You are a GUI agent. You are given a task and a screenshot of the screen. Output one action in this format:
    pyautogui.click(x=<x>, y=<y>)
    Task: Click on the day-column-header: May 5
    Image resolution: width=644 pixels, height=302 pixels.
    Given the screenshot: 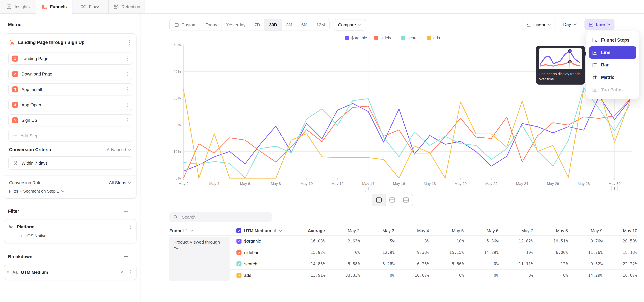 What is the action you would take?
    pyautogui.click(x=446, y=231)
    